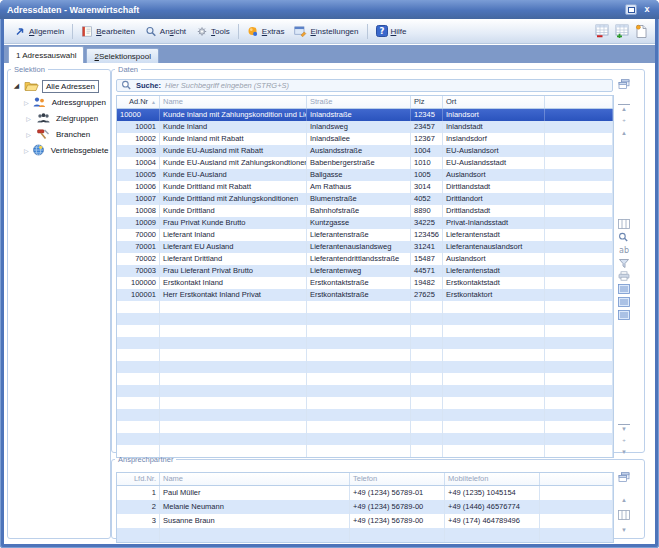  I want to click on tree-item-zielgruppen: ▷Zielgruppen, so click(59, 118).